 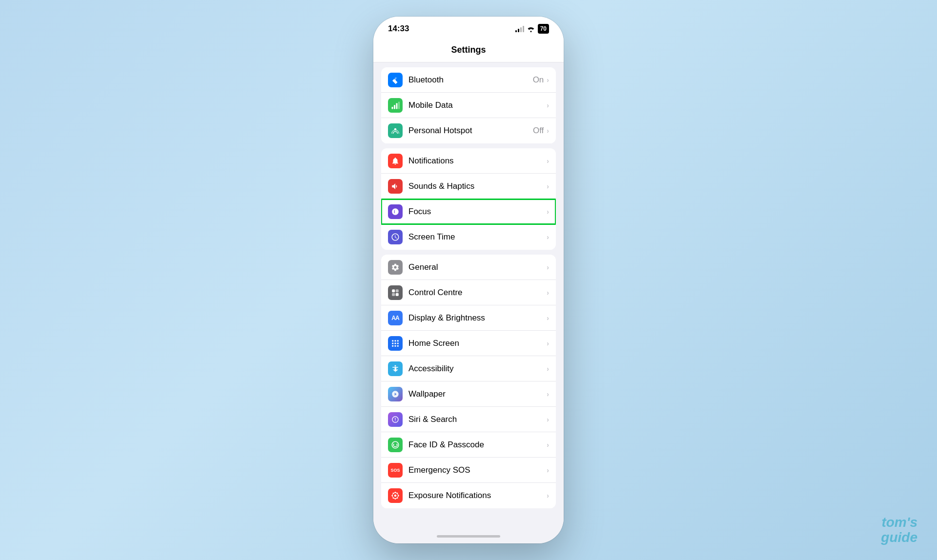 What do you see at coordinates (539, 80) in the screenshot?
I see `bluetooth-value: On` at bounding box center [539, 80].